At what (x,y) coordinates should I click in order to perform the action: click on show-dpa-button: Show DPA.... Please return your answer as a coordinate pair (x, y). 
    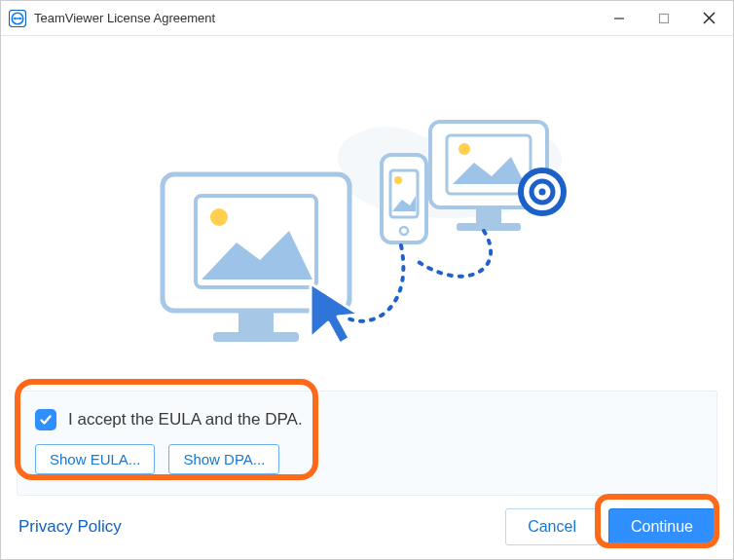
    Looking at the image, I should click on (224, 460).